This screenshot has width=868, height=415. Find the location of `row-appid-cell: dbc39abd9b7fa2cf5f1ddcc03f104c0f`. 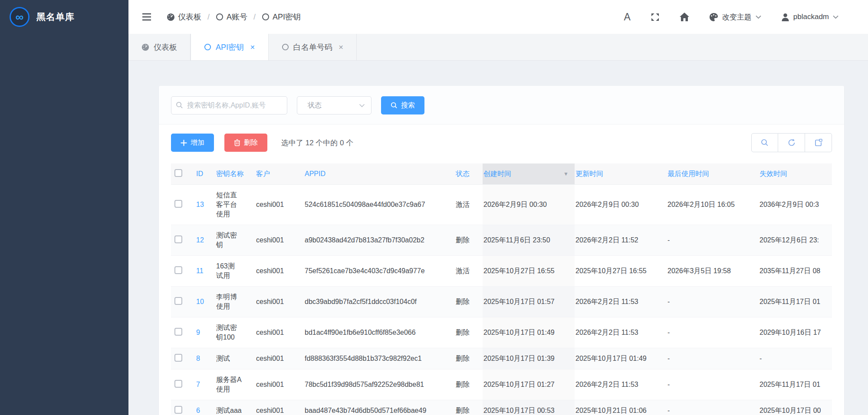

row-appid-cell: dbc39abd9b7fa2cf5f1ddcc03f104c0f is located at coordinates (379, 302).